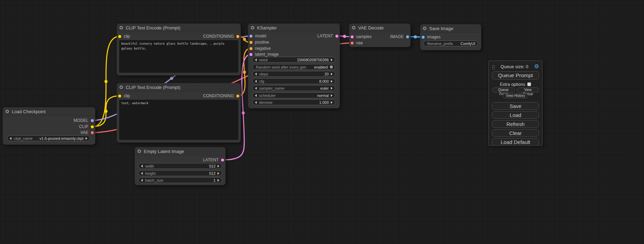 This screenshot has height=244, width=644. I want to click on node-title: Empty Latent Image, so click(164, 152).